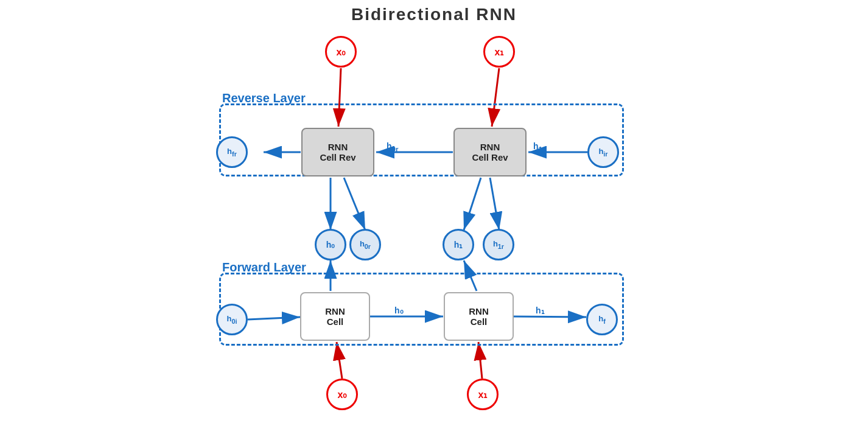  I want to click on page-title: Bidirectional RNN, so click(434, 15).